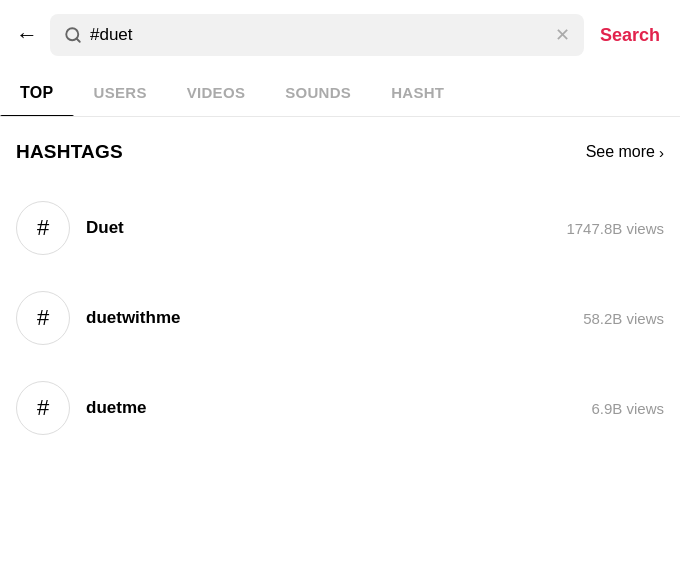 The height and width of the screenshot is (586, 680). I want to click on hashtag-item: # Duet 1747.8B views, so click(340, 228).